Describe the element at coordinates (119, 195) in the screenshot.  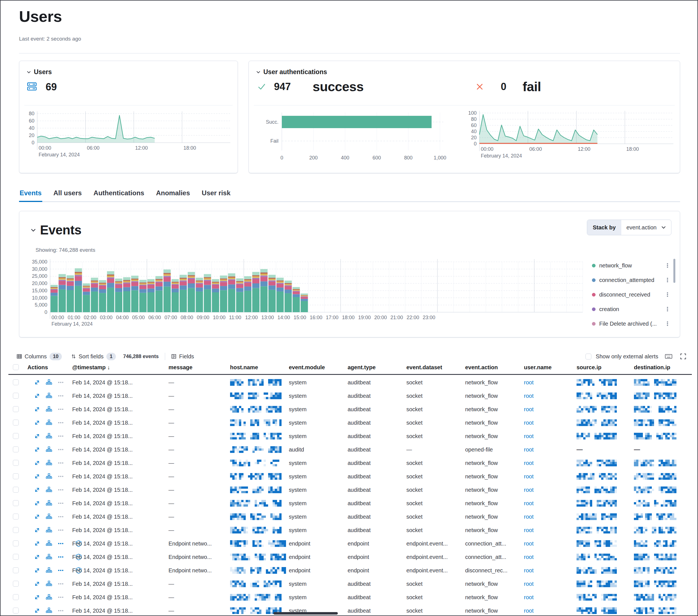
I see `tab-authentications: Authentications` at that location.